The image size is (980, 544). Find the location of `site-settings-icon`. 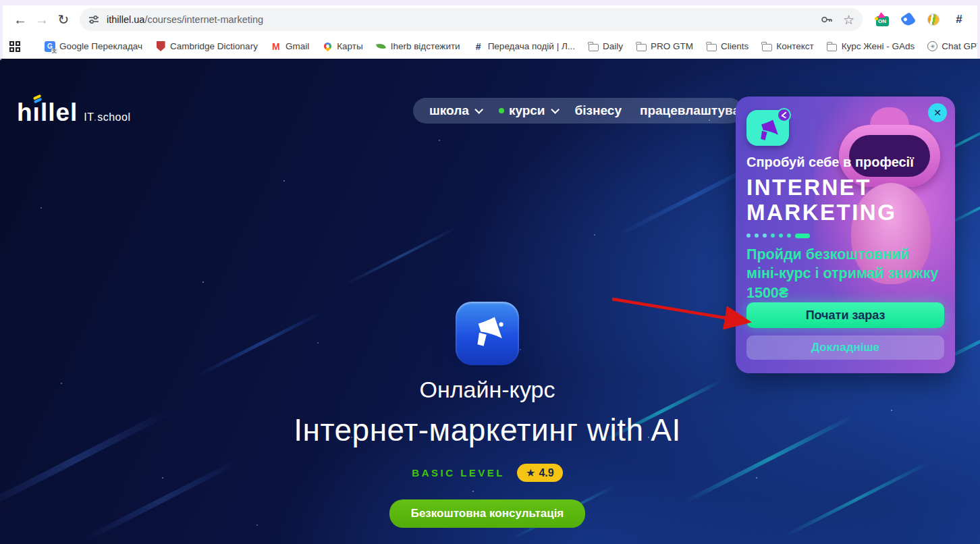

site-settings-icon is located at coordinates (94, 20).